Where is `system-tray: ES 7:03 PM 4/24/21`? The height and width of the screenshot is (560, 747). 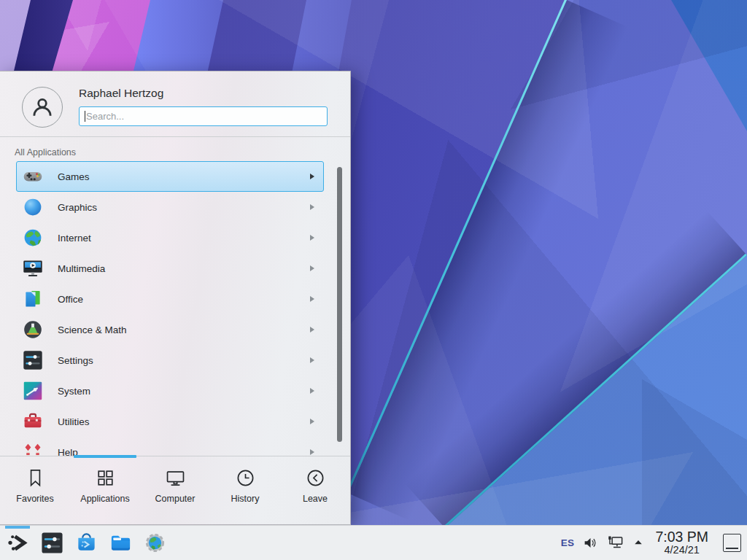 system-tray: ES 7:03 PM 4/24/21 is located at coordinates (651, 542).